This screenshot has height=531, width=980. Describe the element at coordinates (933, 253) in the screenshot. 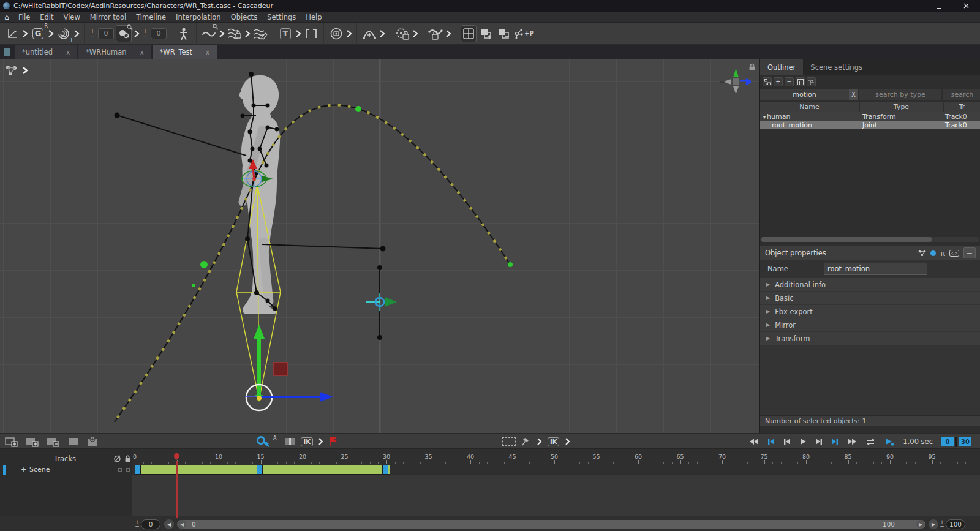

I see `sphere-filter-icon` at that location.